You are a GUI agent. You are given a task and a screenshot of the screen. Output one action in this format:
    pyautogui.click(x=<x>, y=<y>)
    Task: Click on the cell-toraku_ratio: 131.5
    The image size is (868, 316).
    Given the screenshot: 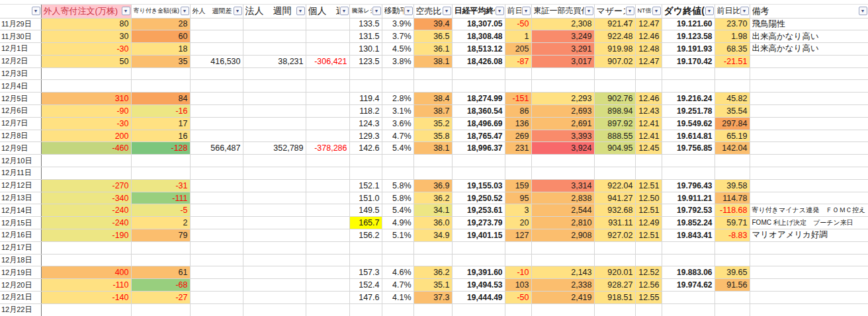 What is the action you would take?
    pyautogui.click(x=365, y=37)
    